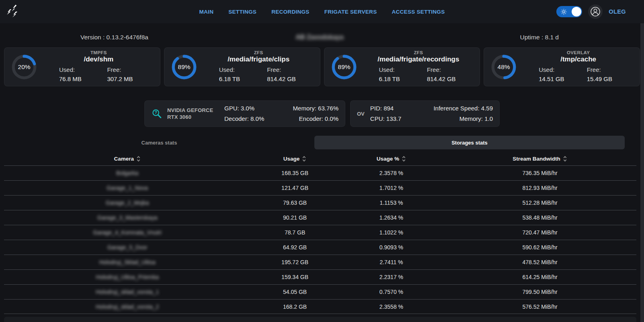  What do you see at coordinates (253, 119) in the screenshot?
I see `gpu-decoder-stat: Decoder: 8.0%` at bounding box center [253, 119].